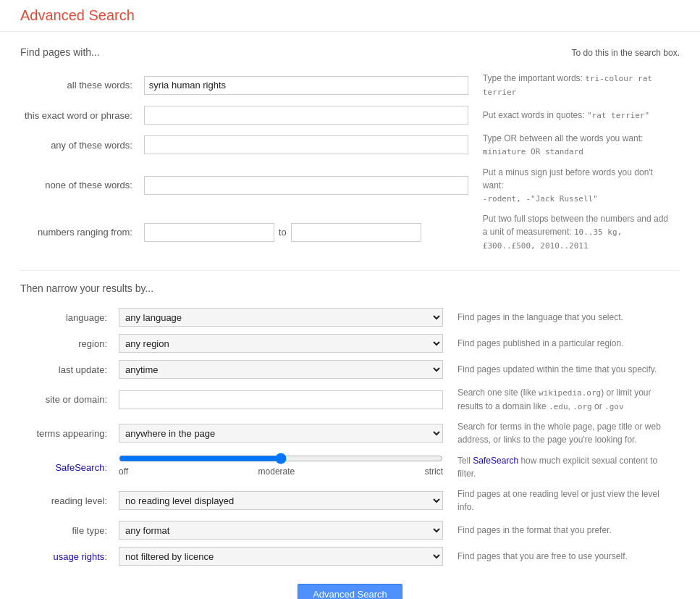  Describe the element at coordinates (625, 53) in the screenshot. I see `find-section-hint: To do this in the search box.` at that location.